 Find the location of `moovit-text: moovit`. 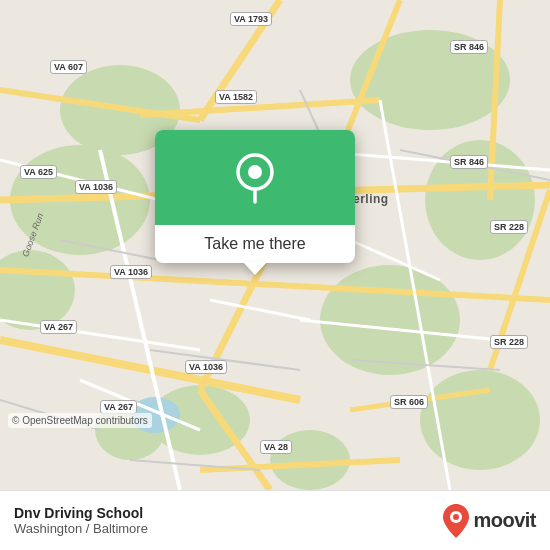

moovit-text: moovit is located at coordinates (504, 520).